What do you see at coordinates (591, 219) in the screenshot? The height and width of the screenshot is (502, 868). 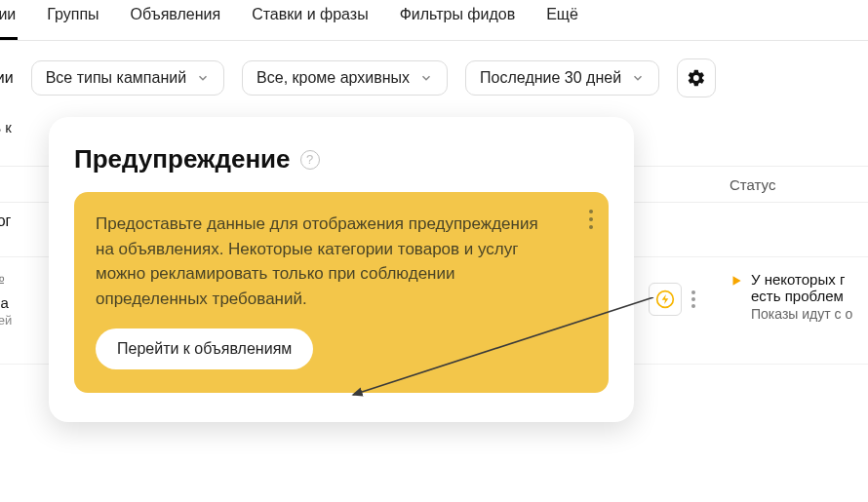 I see `warning-card-menu` at bounding box center [591, 219].